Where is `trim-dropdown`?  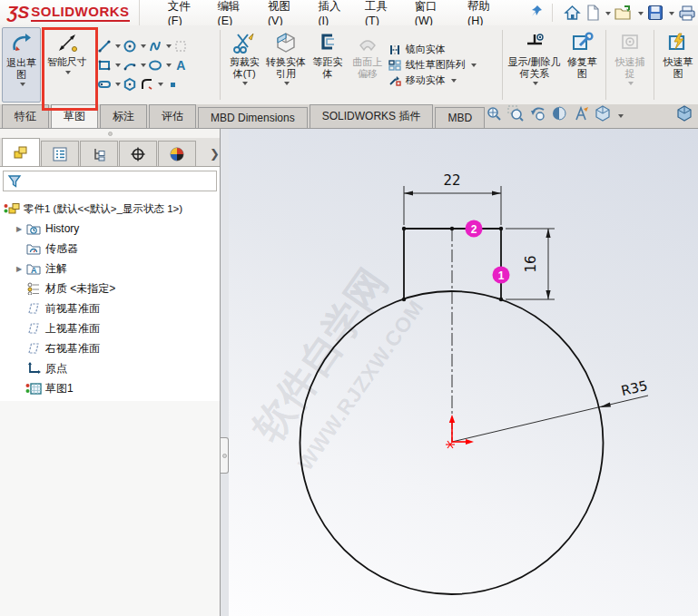 trim-dropdown is located at coordinates (245, 85).